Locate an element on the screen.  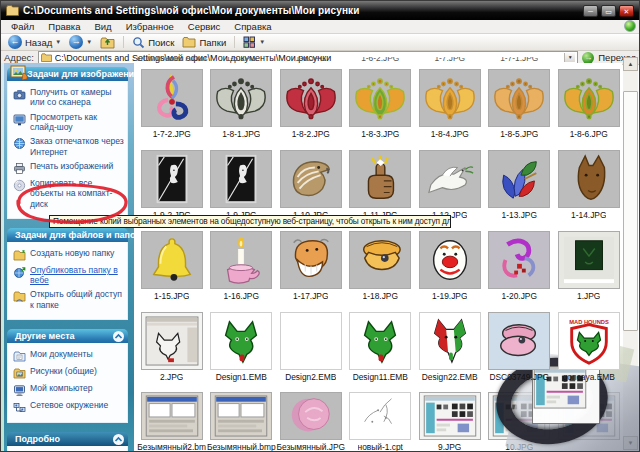
menu-Справка: Справка is located at coordinates (252, 26).